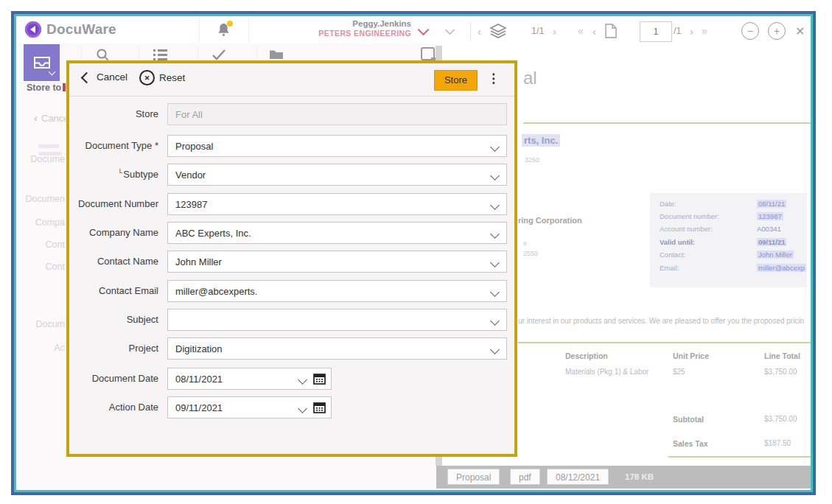 The width and height of the screenshot is (832, 504). I want to click on subject-input, so click(330, 320).